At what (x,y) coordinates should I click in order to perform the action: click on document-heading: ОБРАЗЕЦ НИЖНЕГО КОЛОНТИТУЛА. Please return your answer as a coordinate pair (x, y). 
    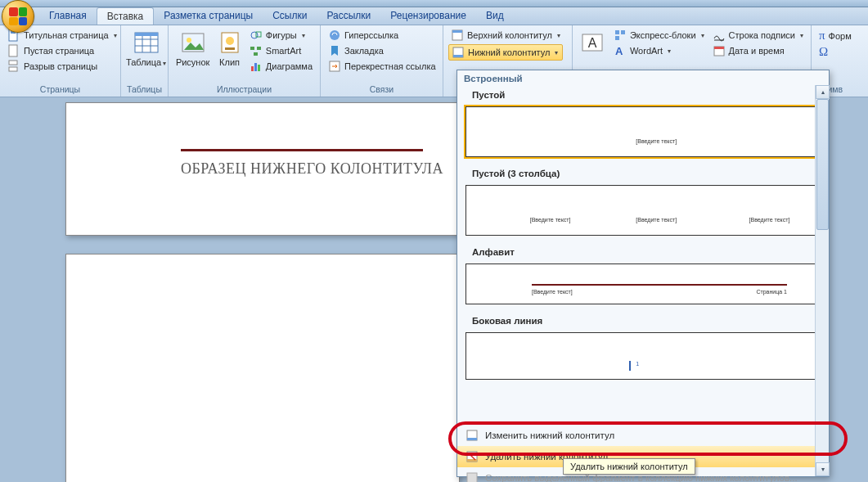
    Looking at the image, I should click on (313, 169).